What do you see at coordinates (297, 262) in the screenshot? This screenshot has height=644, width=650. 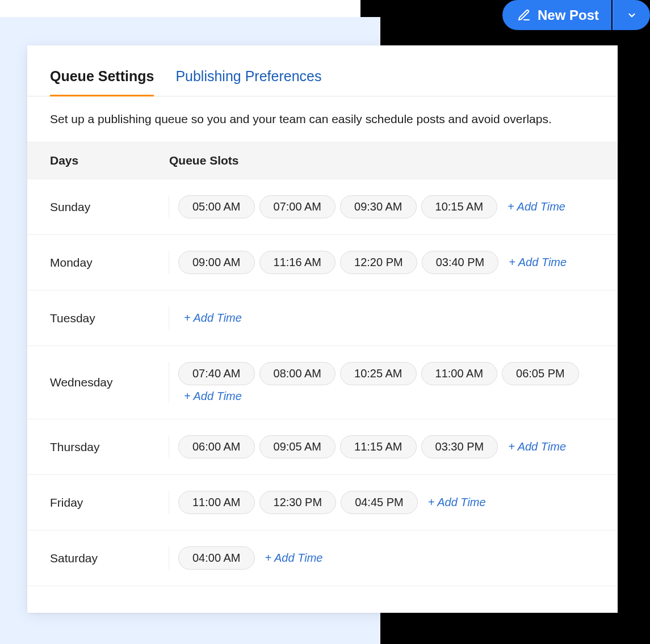 I see `time-slot: 11:16 AM` at bounding box center [297, 262].